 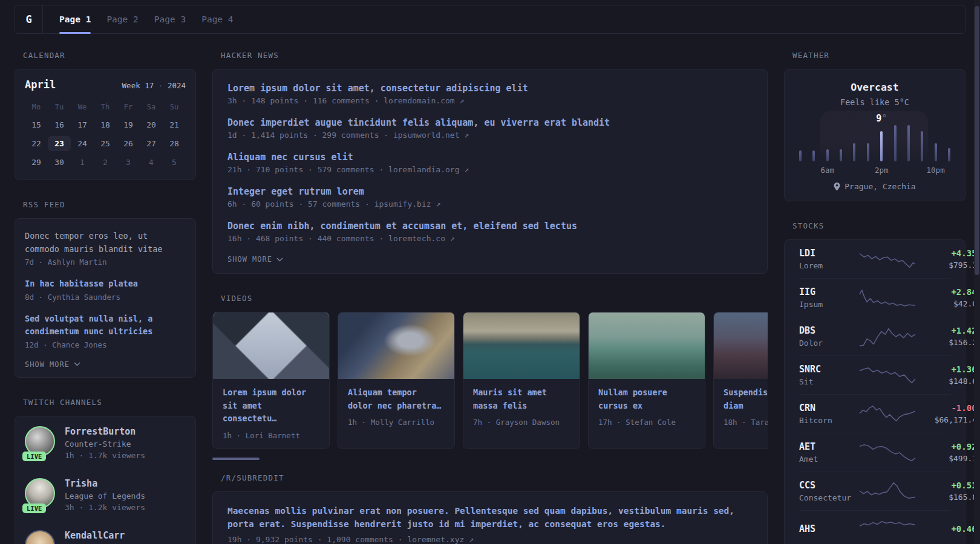 What do you see at coordinates (105, 325) in the screenshot?
I see `rss-item-title: Sed volutpat nulla nisl, a condimentum n…` at bounding box center [105, 325].